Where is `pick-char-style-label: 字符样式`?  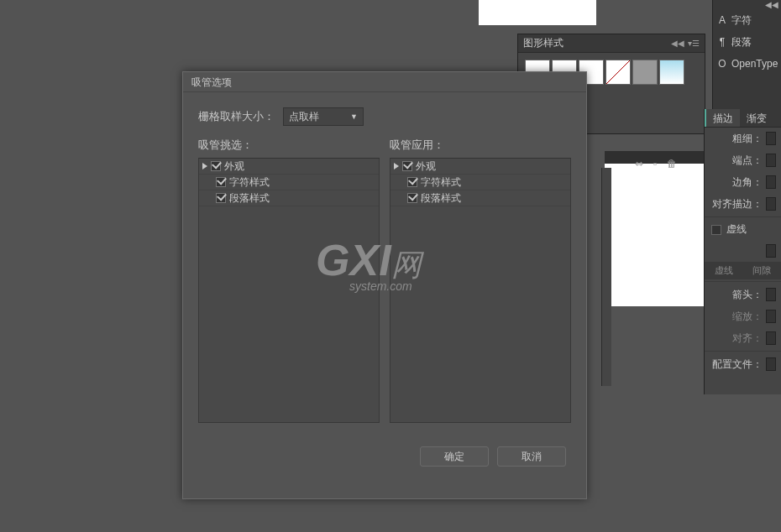 pick-char-style-label: 字符样式 is located at coordinates (249, 183).